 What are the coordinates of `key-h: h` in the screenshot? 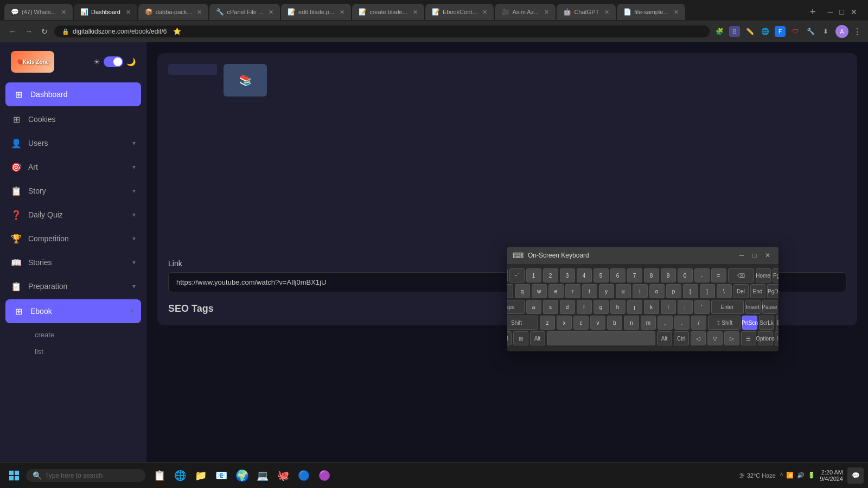 It's located at (618, 307).